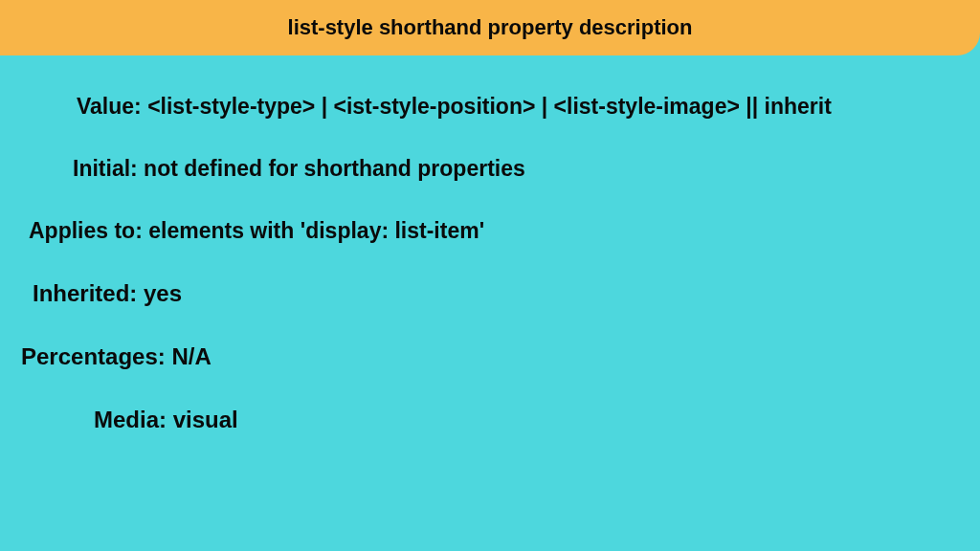 This screenshot has width=980, height=551. I want to click on property-value-row: Value: <list-style-type> | <ist-style-po…, so click(519, 107).